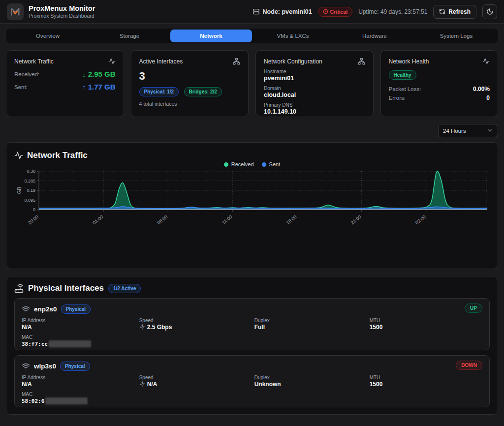 This screenshot has height=426, width=504. What do you see at coordinates (33, 401) in the screenshot?
I see `mac-value: 58:02:6` at bounding box center [33, 401].